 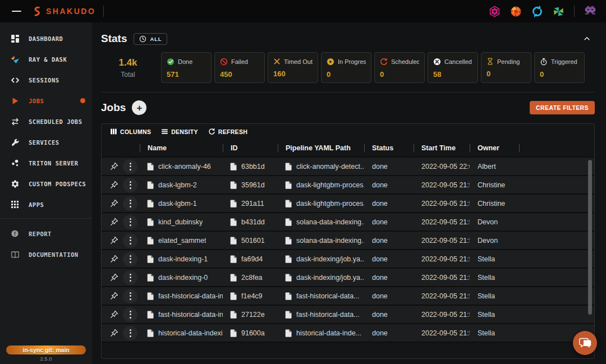 I want to click on header-pipeline-yaml-path: Pipeline YAML Path, so click(x=321, y=148).